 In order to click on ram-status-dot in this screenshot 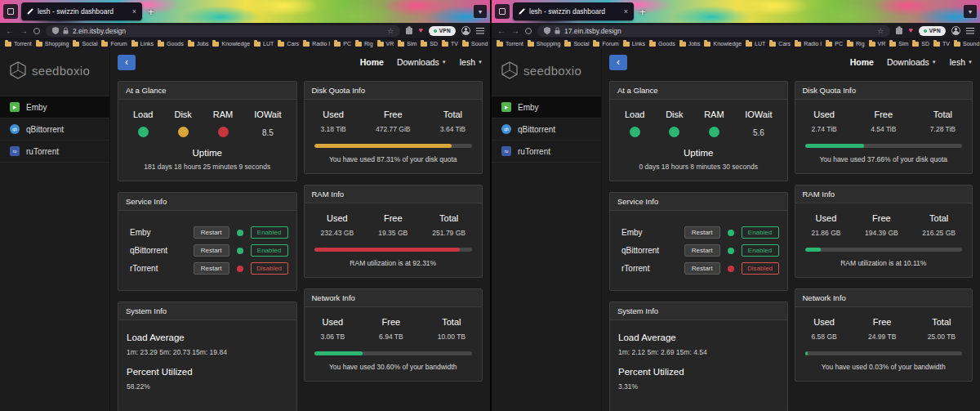, I will do `click(224, 132)`.